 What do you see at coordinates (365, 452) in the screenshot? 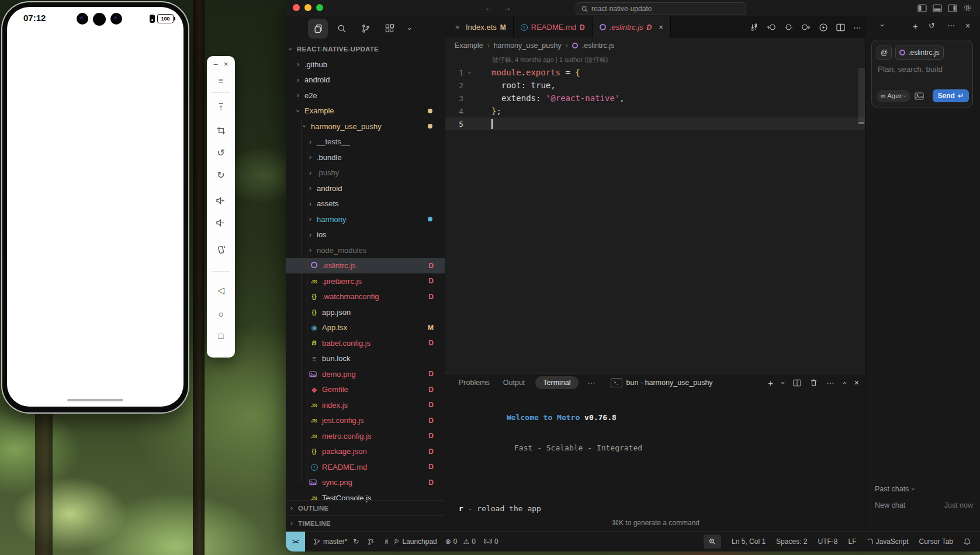
I see `tree-item-package-json: package.jsonD` at bounding box center [365, 452].